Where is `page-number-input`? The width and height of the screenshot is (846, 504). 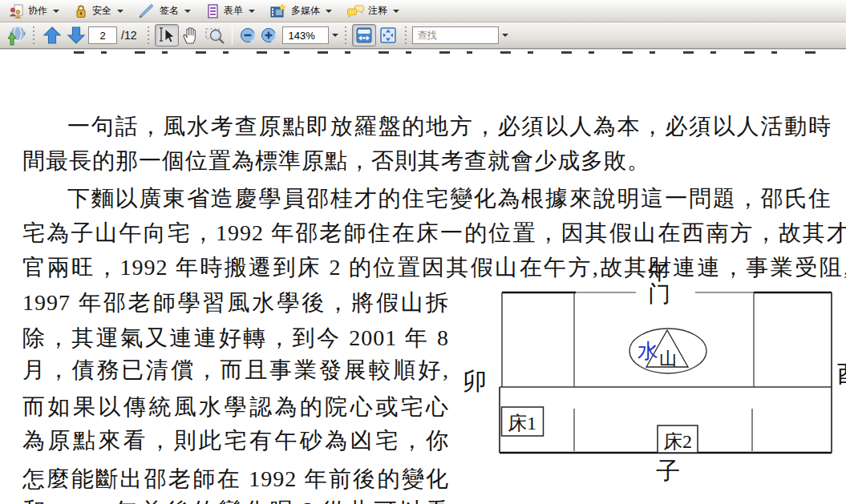
page-number-input is located at coordinates (103, 35).